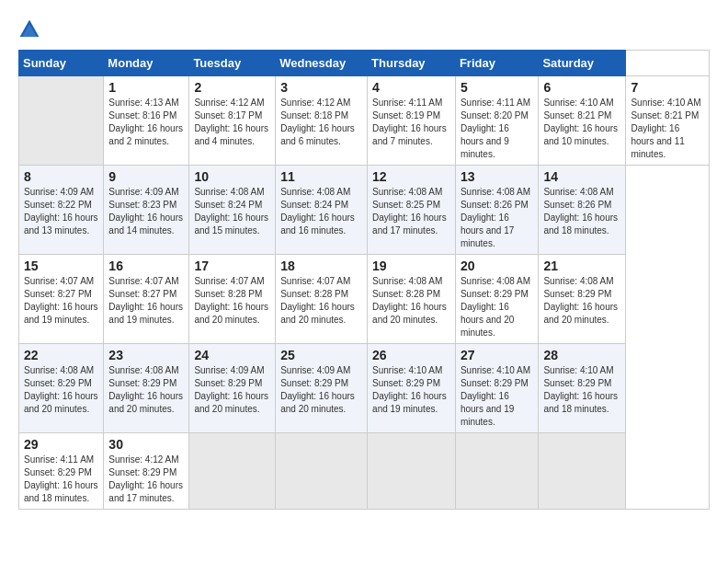 The width and height of the screenshot is (728, 563). What do you see at coordinates (146, 87) in the screenshot?
I see `day-number: 1` at bounding box center [146, 87].